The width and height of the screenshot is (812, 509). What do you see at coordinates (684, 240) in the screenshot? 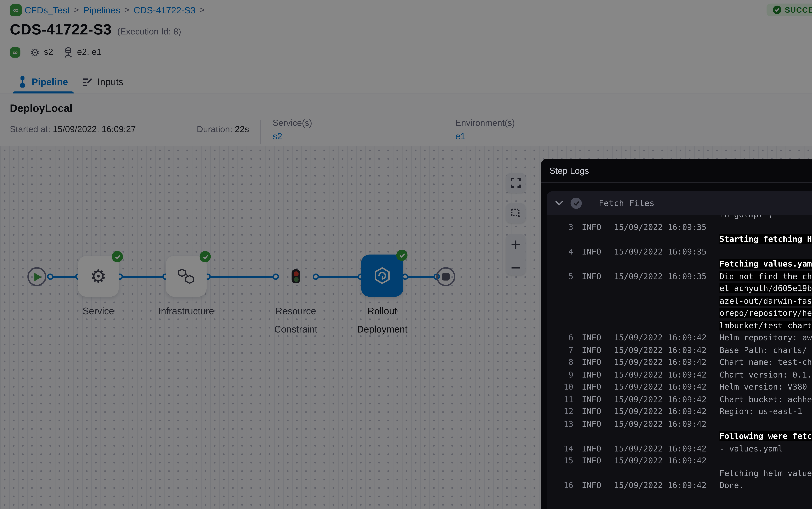
I see `log-row: Starting fetching Helm values` at bounding box center [684, 240].